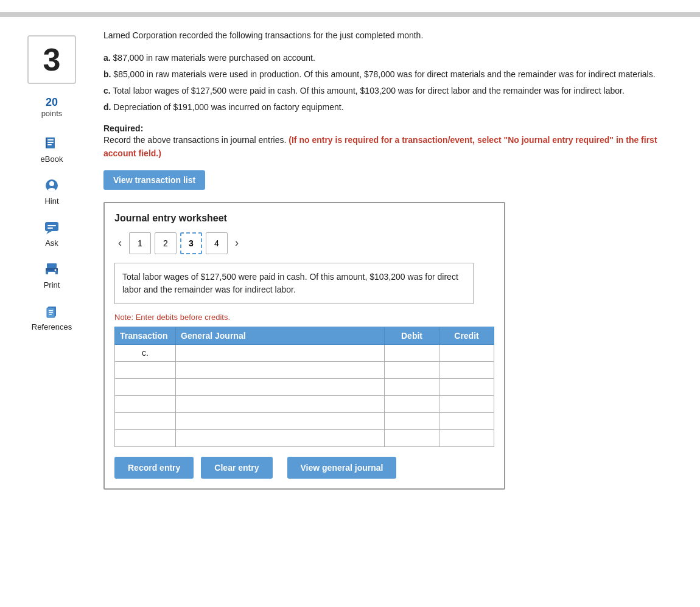 The height and width of the screenshot is (607, 700). What do you see at coordinates (237, 243) in the screenshot?
I see `tab-next-button: ›` at bounding box center [237, 243].